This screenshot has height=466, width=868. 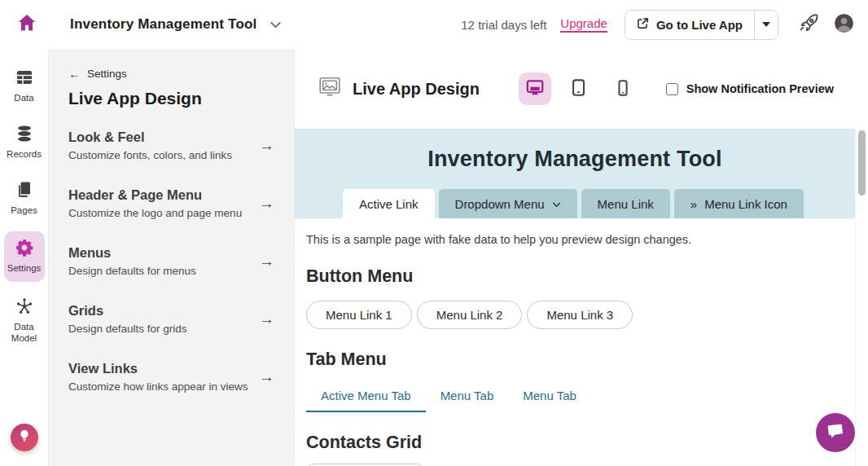 I want to click on nav-rail: Data Records Pages Settings, so click(x=24, y=257).